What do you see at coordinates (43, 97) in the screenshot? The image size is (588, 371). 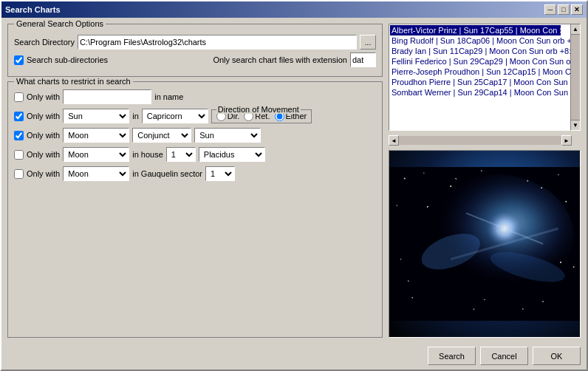 I see `only-with-label-1: Only with` at bounding box center [43, 97].